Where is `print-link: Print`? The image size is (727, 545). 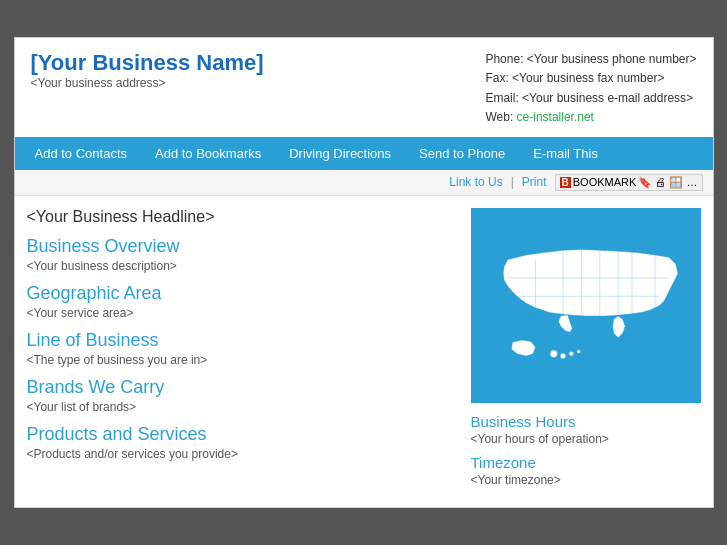 print-link: Print is located at coordinates (534, 182).